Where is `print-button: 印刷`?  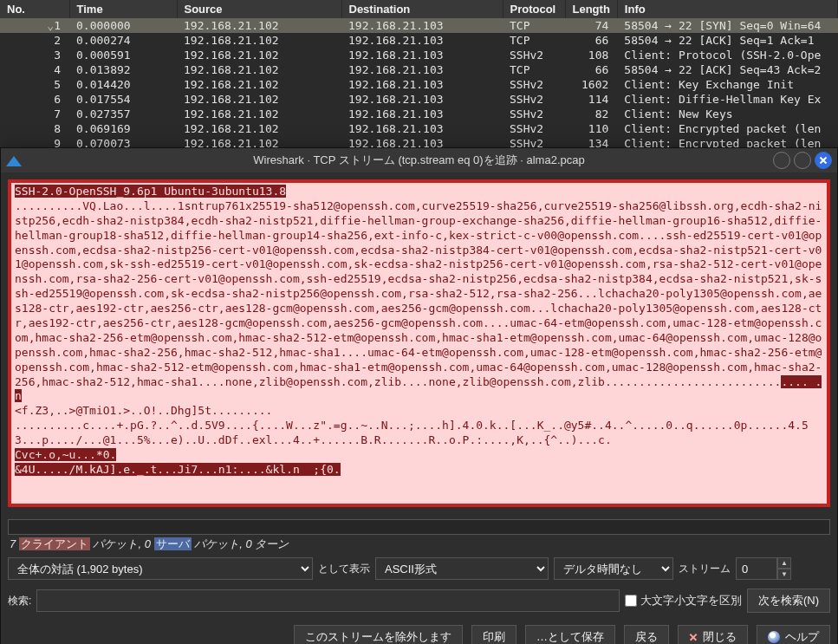 print-button: 印刷 is located at coordinates (494, 634).